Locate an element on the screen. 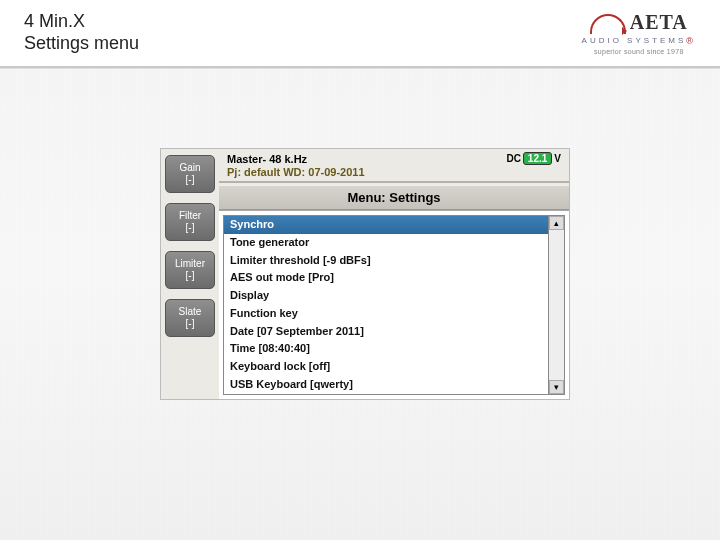  settings-item: USB Keyboard [qwerty] is located at coordinates (386, 385).